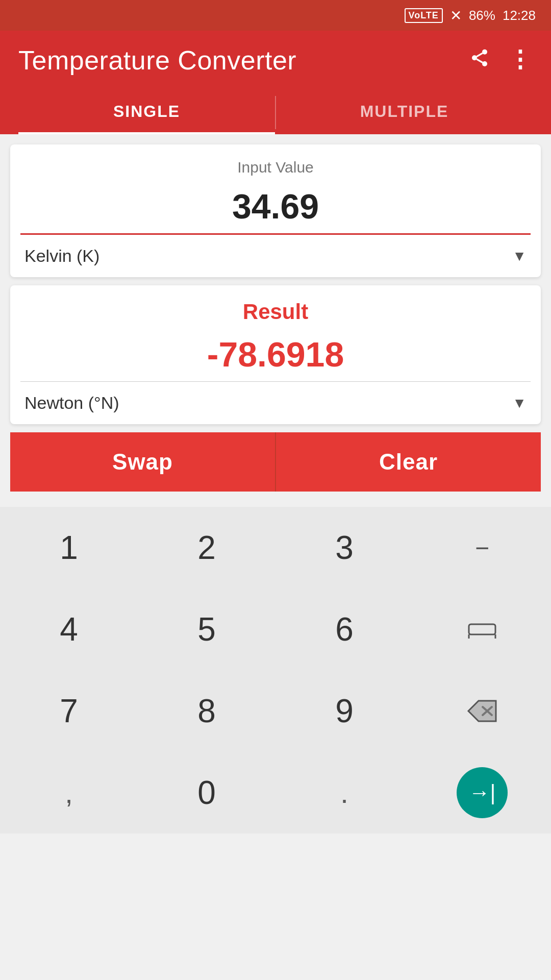  I want to click on key-5: 5, so click(207, 629).